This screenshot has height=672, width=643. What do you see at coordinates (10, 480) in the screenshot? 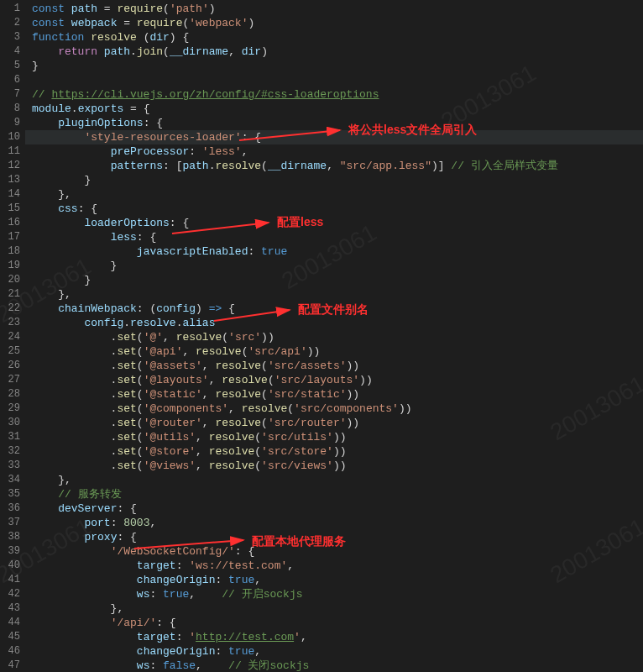
I see `line-number: 34` at bounding box center [10, 480].